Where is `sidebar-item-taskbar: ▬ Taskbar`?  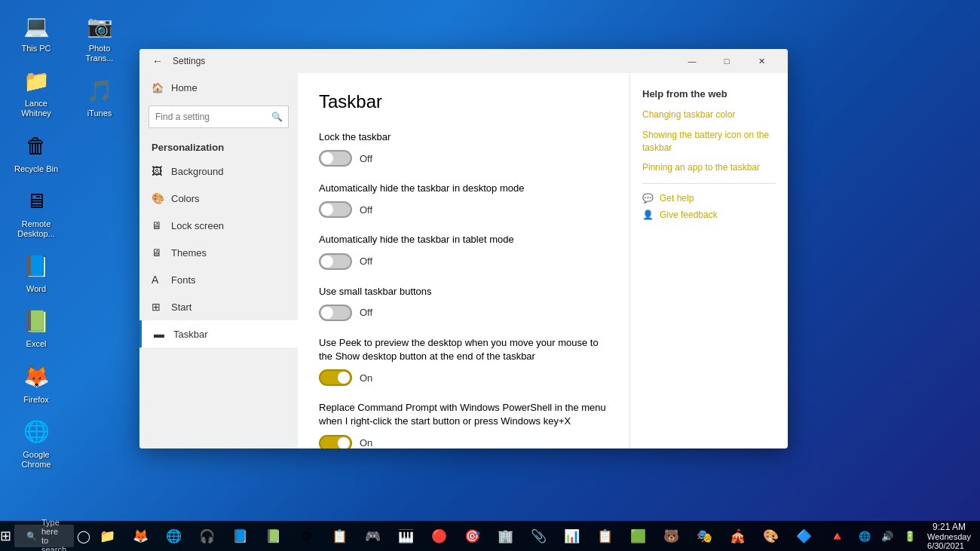 sidebar-item-taskbar: ▬ Taskbar is located at coordinates (219, 334).